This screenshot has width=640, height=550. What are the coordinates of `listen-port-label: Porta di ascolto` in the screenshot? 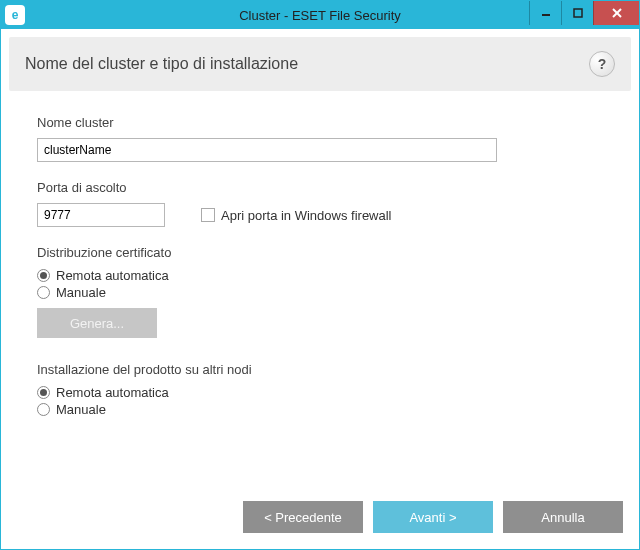 It's located at (320, 188).